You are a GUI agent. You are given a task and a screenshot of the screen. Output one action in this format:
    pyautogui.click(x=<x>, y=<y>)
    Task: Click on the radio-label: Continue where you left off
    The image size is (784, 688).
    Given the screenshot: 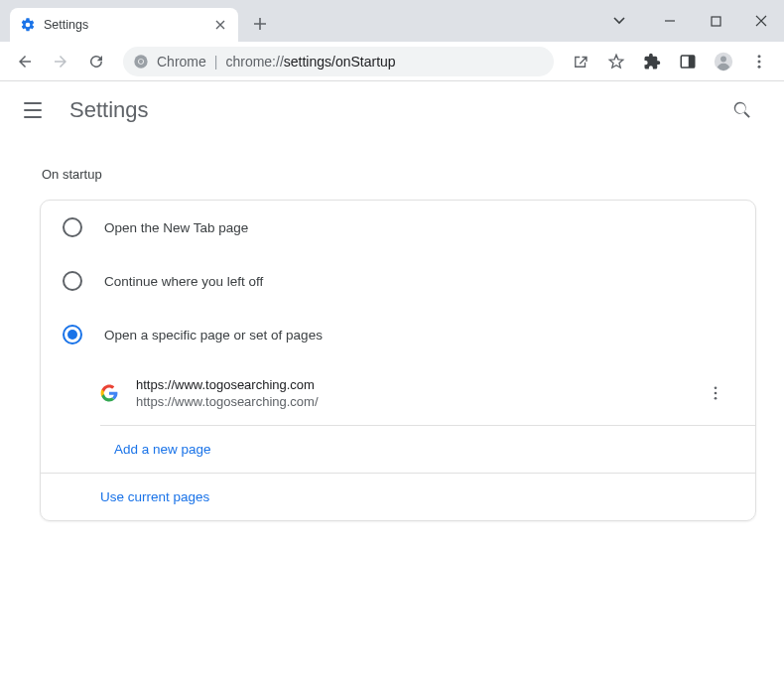 What is the action you would take?
    pyautogui.click(x=184, y=282)
    